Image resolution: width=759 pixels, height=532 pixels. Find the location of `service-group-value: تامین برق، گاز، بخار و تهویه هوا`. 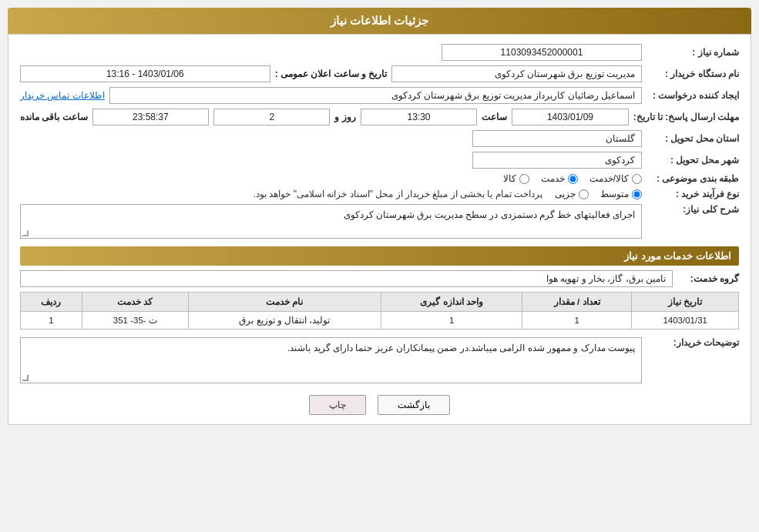

service-group-value: تامین برق، گاز، بخار و تهویه هوا is located at coordinates (347, 279).